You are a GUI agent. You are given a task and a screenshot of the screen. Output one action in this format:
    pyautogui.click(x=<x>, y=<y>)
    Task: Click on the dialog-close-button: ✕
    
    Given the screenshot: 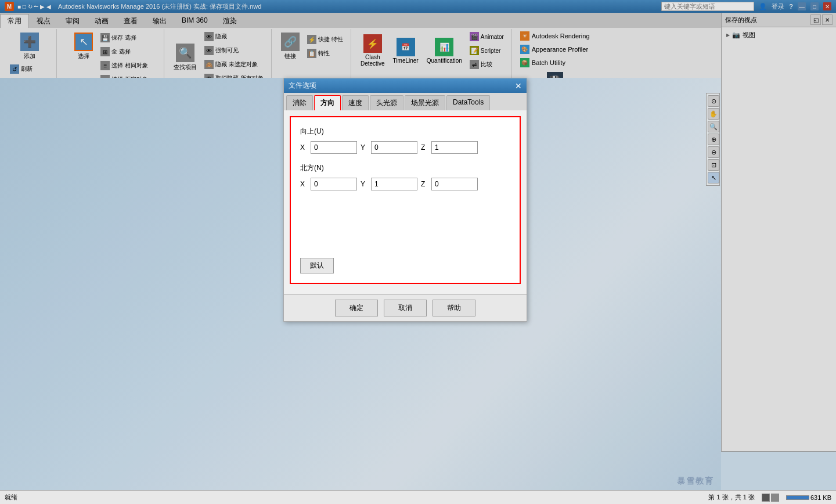 What is the action you would take?
    pyautogui.click(x=518, y=86)
    